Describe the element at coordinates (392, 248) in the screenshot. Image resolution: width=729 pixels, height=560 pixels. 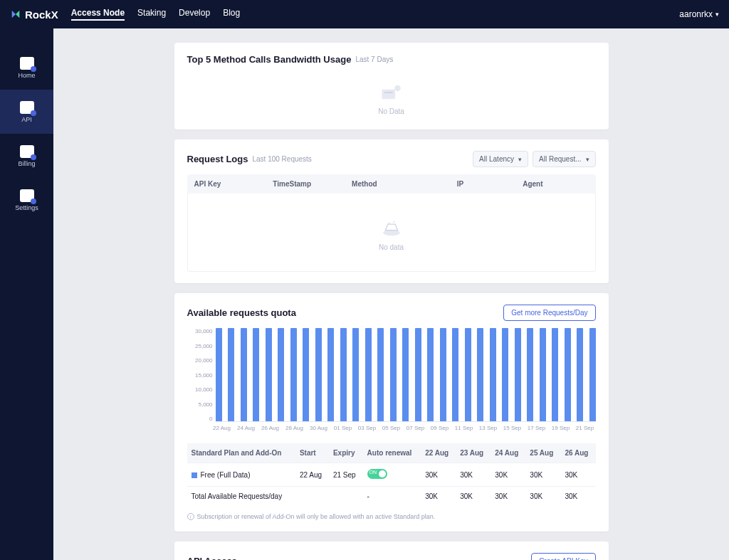
I see `empty-label: No data` at that location.